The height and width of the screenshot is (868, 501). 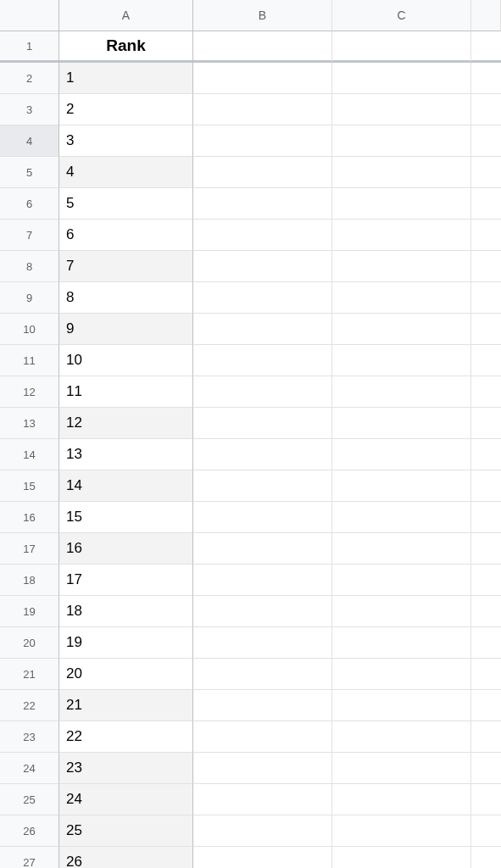 I want to click on cell-C27, so click(x=402, y=858).